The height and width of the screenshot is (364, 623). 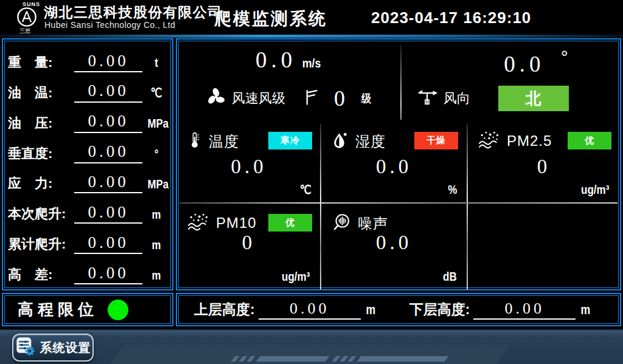 What do you see at coordinates (394, 247) in the screenshot?
I see `env-cell-noise: 噪声 0.0 dB` at bounding box center [394, 247].